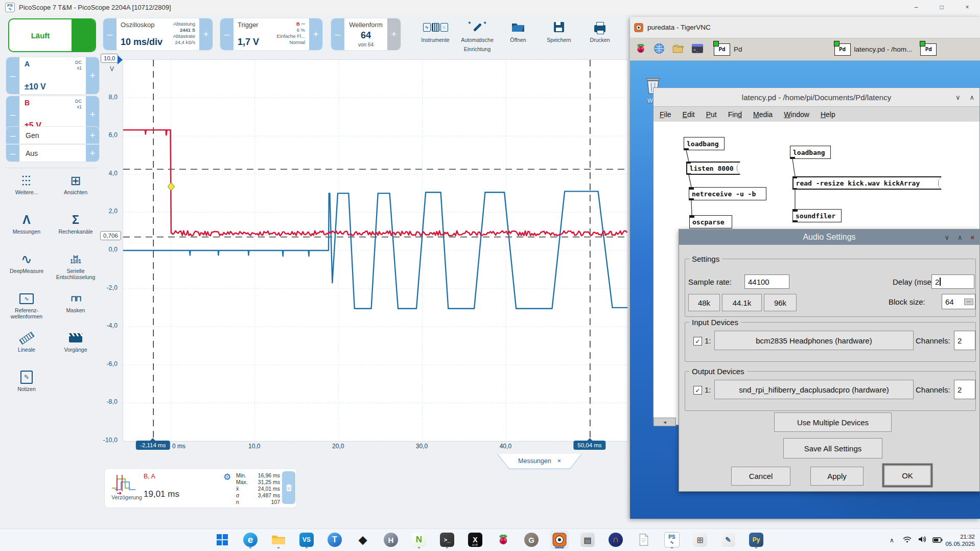 The width and height of the screenshot is (980, 551). What do you see at coordinates (600, 32) in the screenshot?
I see `print-button: Drucken` at bounding box center [600, 32].